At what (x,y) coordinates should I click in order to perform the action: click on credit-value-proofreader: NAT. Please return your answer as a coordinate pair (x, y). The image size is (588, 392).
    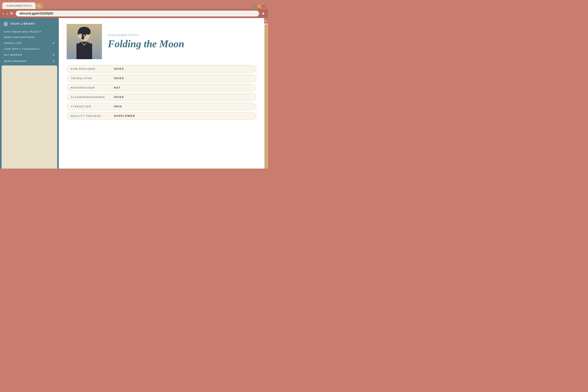
    Looking at the image, I should click on (117, 88).